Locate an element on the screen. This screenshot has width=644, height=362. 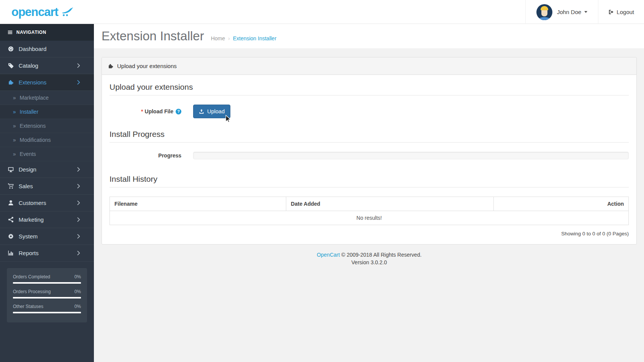
sidebar-item-label: Reports is located at coordinates (47, 253).